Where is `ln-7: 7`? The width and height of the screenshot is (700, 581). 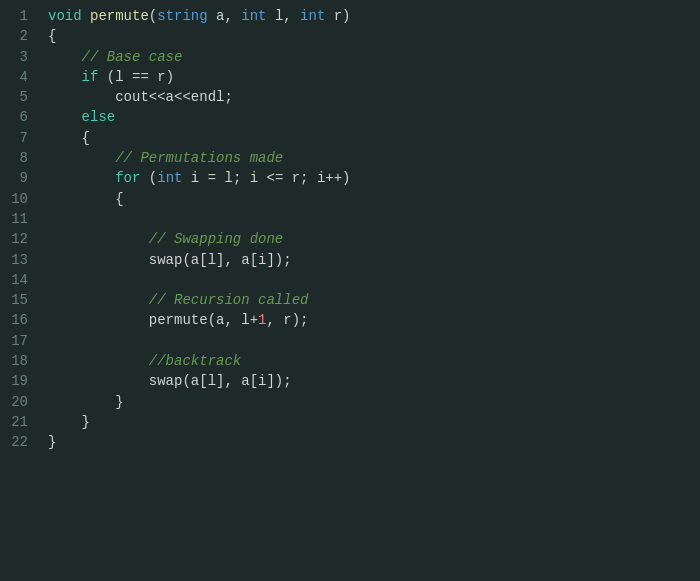 ln-7: 7 is located at coordinates (18, 138).